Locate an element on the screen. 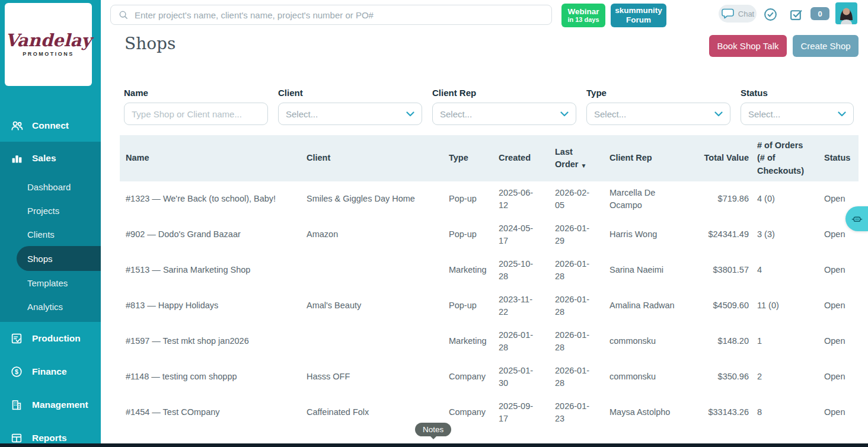 The width and height of the screenshot is (868, 447). sub-item-label: Templates is located at coordinates (47, 283).